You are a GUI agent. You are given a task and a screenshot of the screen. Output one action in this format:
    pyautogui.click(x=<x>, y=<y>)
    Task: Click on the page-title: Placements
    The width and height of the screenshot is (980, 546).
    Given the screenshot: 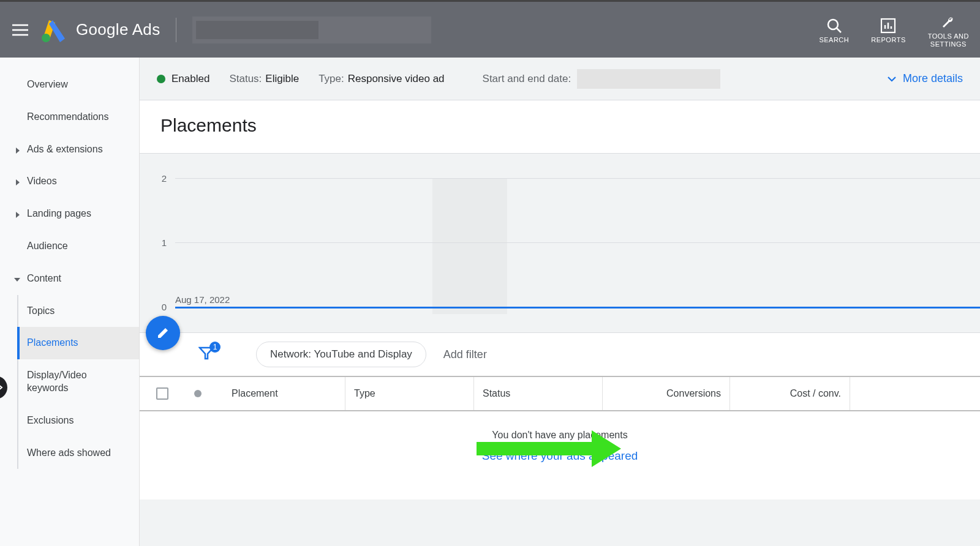 What is the action you would take?
    pyautogui.click(x=560, y=127)
    